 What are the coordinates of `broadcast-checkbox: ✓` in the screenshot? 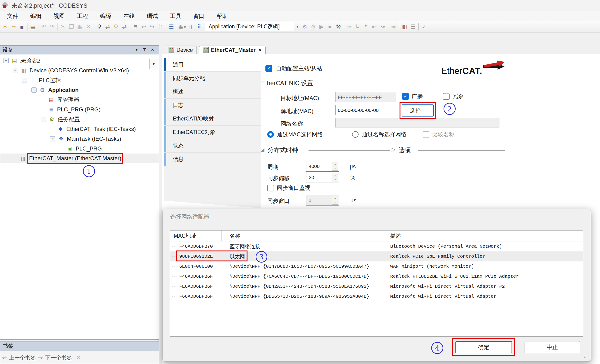 It's located at (405, 96).